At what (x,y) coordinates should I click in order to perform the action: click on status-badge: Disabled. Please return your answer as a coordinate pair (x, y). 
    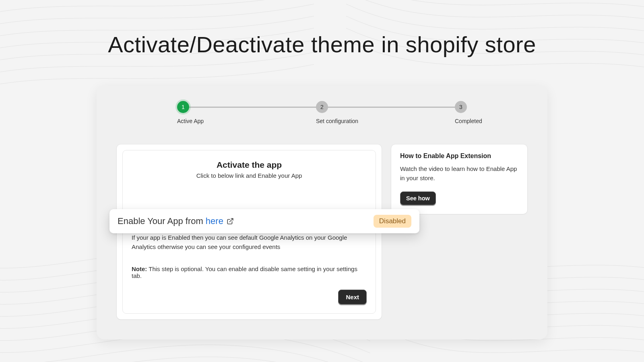
    Looking at the image, I should click on (392, 221).